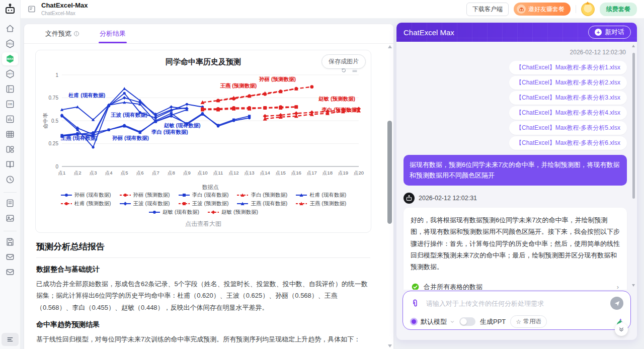 The image size is (644, 349). Describe the element at coordinates (568, 128) in the screenshot. I see `file-chip: 【ChatExcel】Max教程-多表分析5.xlsx` at that location.